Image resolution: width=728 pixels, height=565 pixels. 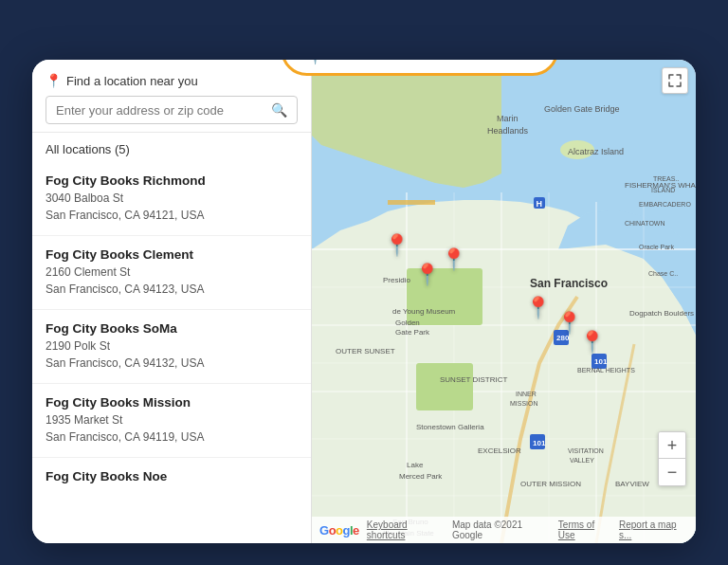 I want to click on location-address: 1935 Market St San Francisco, CA 94119, …, so click(x=172, y=428).